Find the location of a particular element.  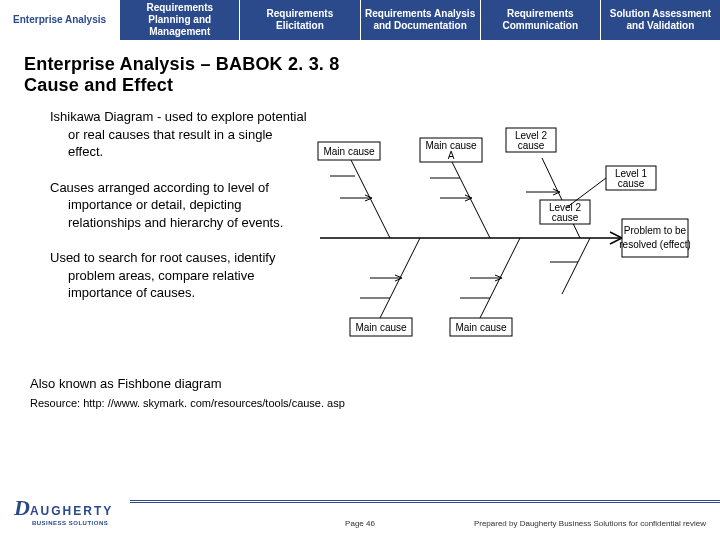

footer-divider is located at coordinates (425, 500).